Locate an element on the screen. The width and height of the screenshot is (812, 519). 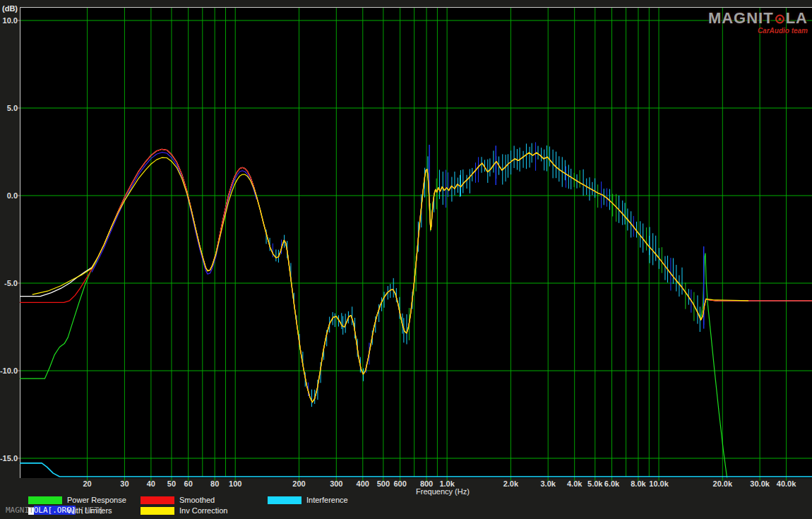
x-tick-label: 200 is located at coordinates (299, 484).